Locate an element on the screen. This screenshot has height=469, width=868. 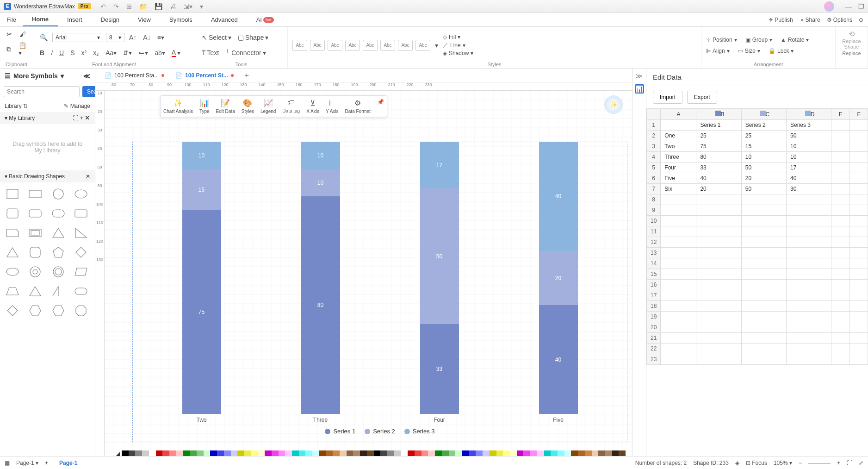
menu-advanced: Advanced is located at coordinates (224, 19).